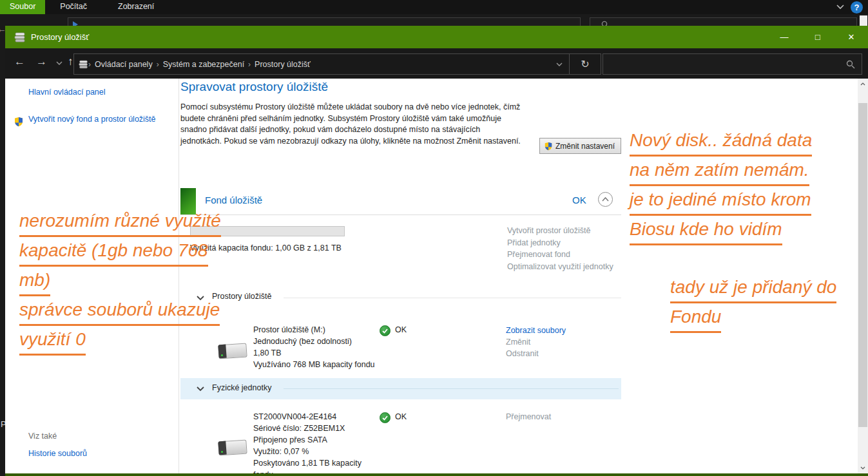 This screenshot has height=476, width=868. I want to click on task-add-drives: Přidat jednotky, so click(564, 243).